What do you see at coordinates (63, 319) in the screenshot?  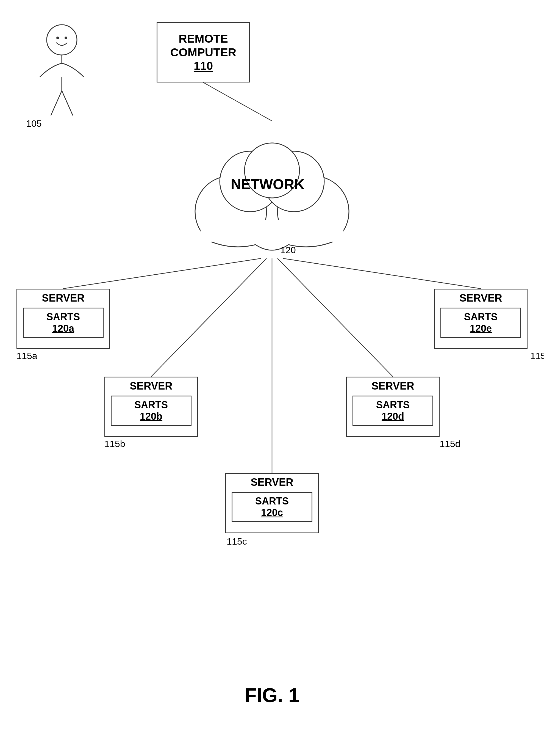 I see `server-115a-box: SERVER SARTS 120a` at bounding box center [63, 319].